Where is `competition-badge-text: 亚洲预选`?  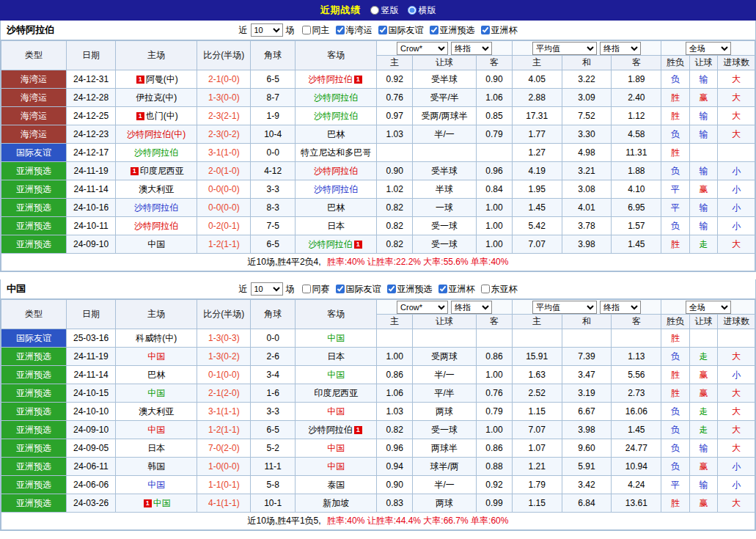 competition-badge-text: 亚洲预选 is located at coordinates (34, 448).